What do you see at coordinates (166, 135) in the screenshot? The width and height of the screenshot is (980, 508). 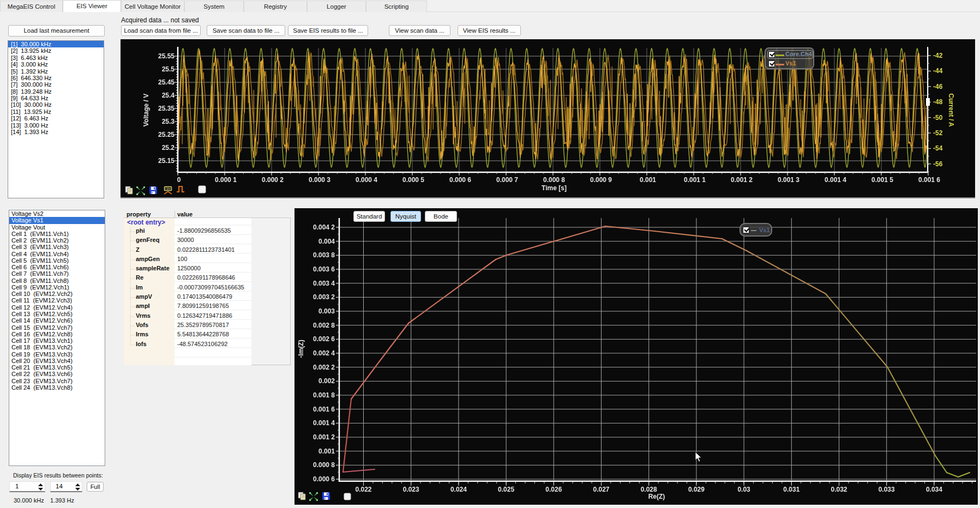 I see `svg-text: 25.25` at bounding box center [166, 135].